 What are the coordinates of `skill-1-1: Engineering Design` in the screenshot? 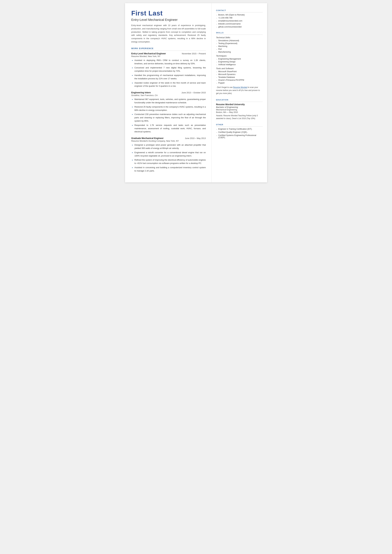 It's located at (239, 62).